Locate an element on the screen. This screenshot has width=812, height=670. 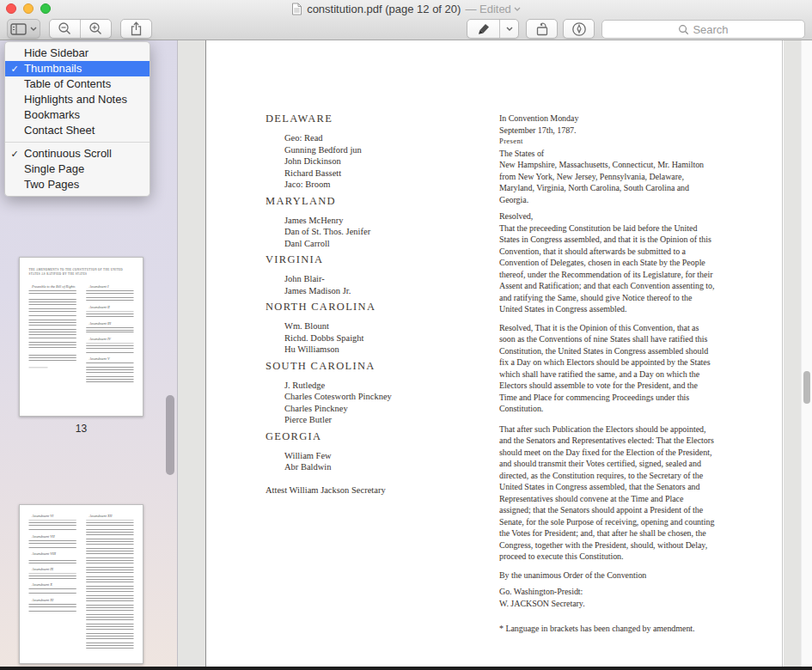
thumbnail-script-heading: Preamble to the Bill of Rights is located at coordinates (54, 287).